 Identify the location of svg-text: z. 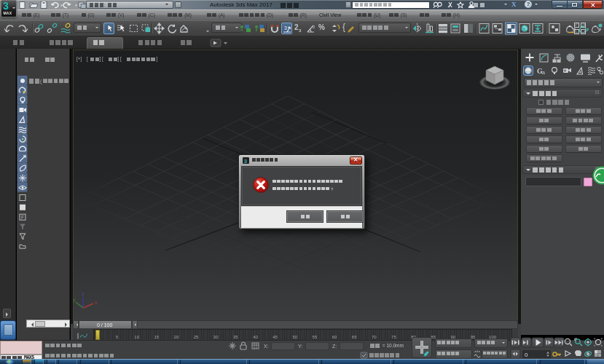
(83, 294).